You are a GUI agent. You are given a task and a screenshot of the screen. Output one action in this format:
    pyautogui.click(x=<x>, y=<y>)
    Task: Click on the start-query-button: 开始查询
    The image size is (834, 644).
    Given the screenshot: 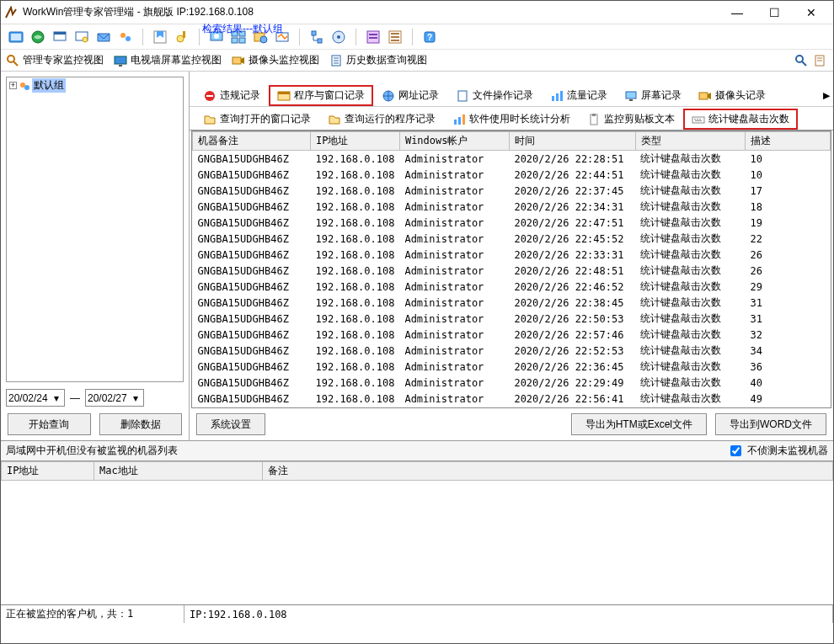 What is the action you would take?
    pyautogui.click(x=49, y=424)
    